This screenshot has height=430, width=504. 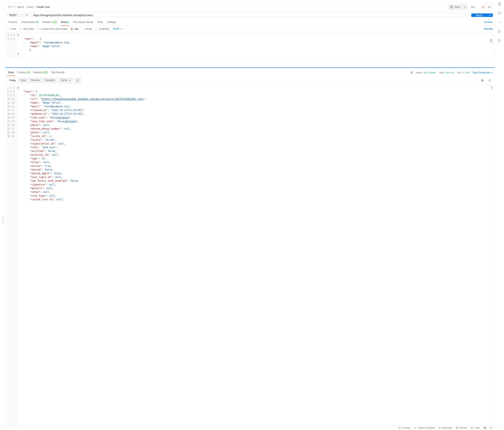 I want to click on footer-capture: Capture requests, so click(x=424, y=428).